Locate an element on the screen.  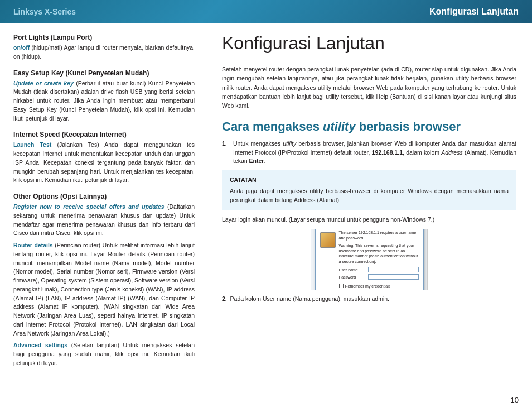
easy-setup-link: Update or create key is located at coordinates (43, 83).